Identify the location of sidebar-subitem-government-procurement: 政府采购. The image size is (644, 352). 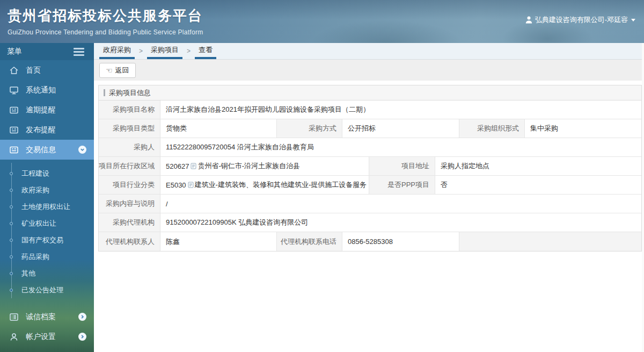
(47, 190).